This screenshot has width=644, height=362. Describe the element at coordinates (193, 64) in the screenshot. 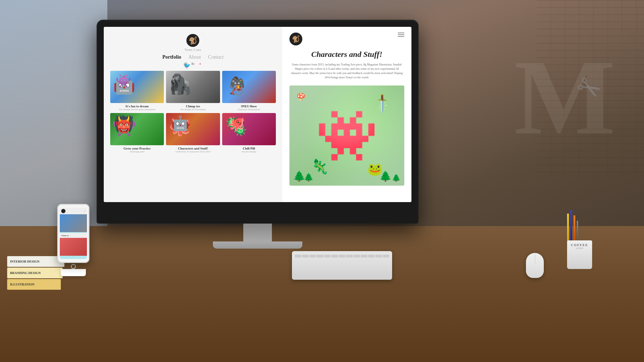

I see `social-icons: 🐦 Be ●` at that location.